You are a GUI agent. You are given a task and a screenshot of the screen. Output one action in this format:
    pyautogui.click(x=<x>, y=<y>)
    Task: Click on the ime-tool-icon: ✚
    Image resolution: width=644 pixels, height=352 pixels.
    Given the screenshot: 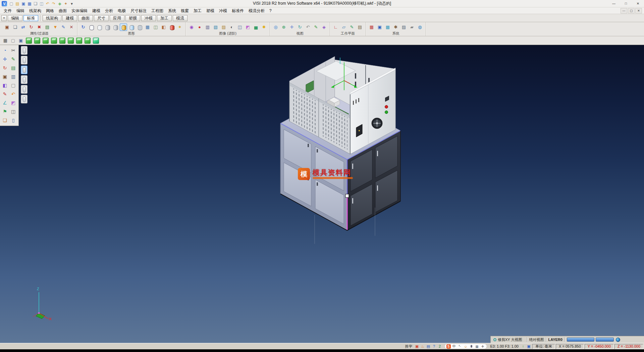 What is the action you would take?
    pyautogui.click(x=483, y=347)
    